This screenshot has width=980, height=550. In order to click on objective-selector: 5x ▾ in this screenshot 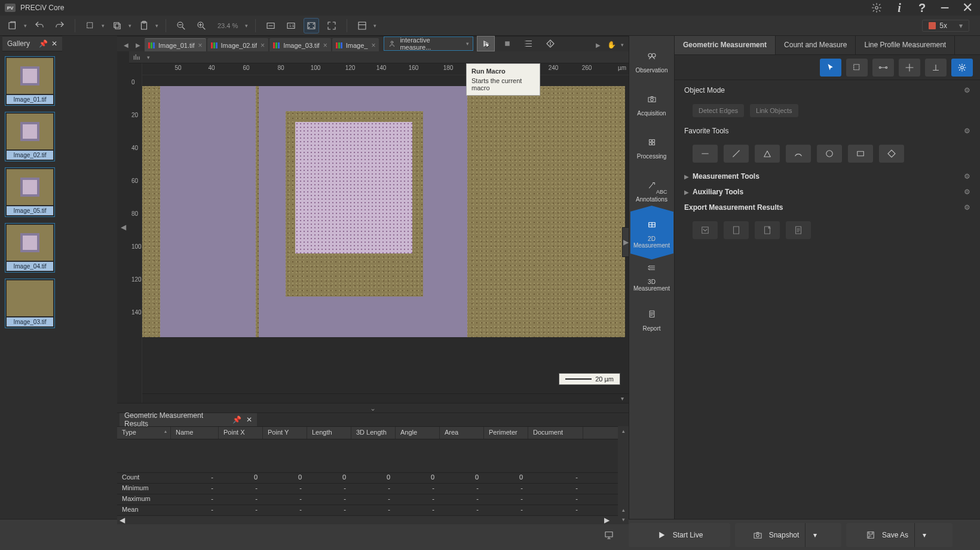, I will do `click(949, 26)`.